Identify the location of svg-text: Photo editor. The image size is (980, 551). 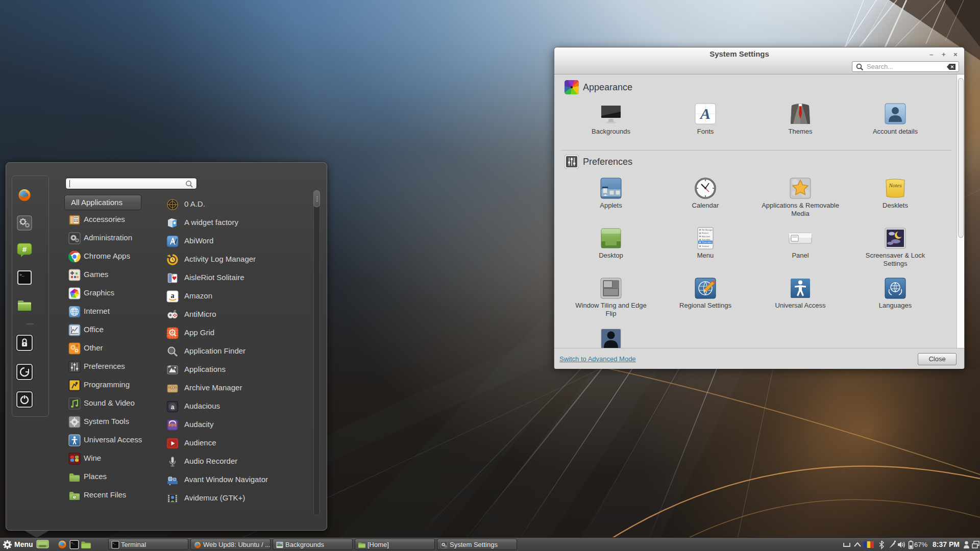
(707, 242).